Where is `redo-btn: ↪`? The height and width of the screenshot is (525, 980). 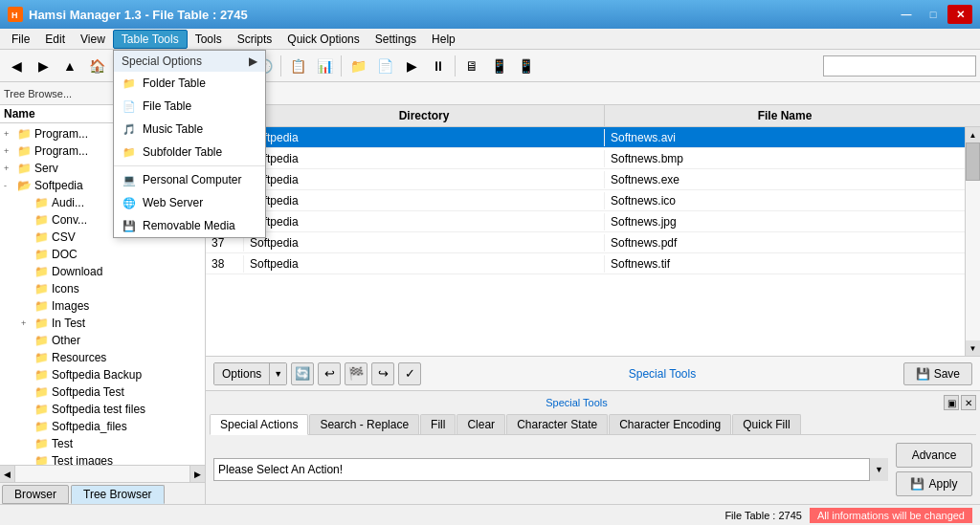 redo-btn: ↪ is located at coordinates (383, 374).